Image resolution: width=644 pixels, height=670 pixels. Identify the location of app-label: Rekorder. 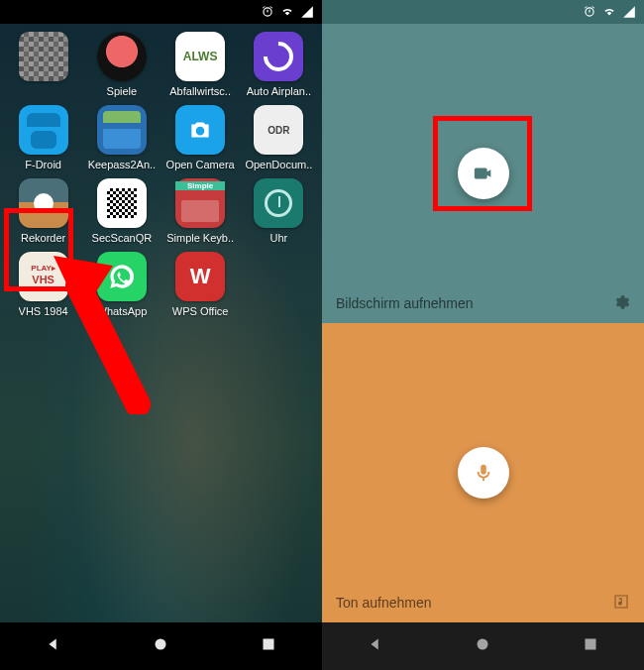
(44, 238).